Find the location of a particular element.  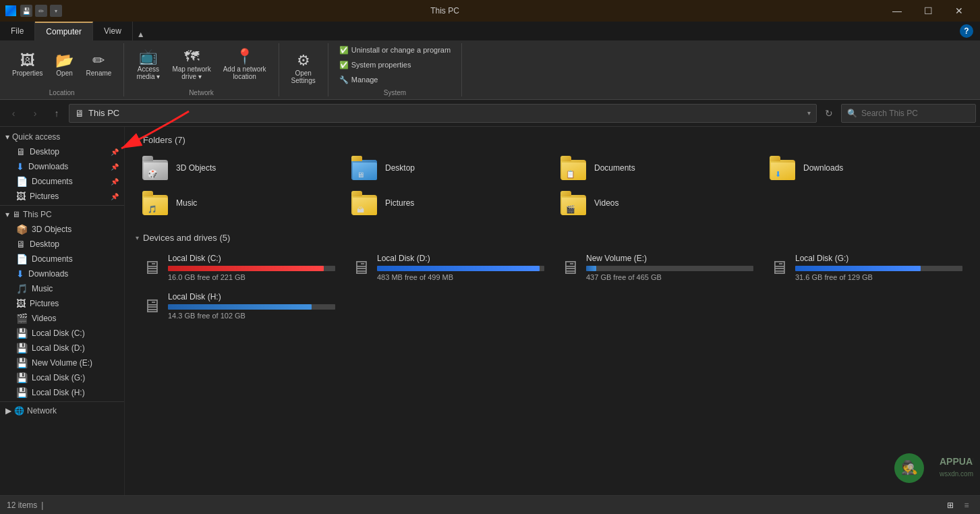

open-settings-label: OpenSettings is located at coordinates (304, 77).